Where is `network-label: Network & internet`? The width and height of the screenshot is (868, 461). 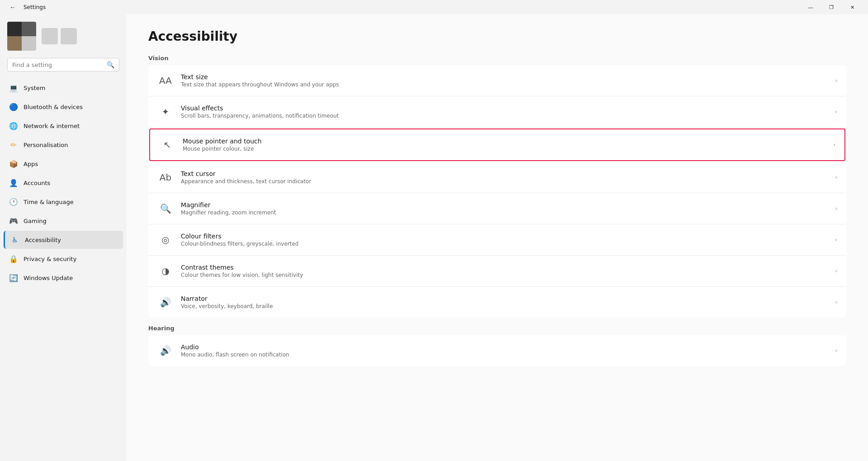 network-label: Network & internet is located at coordinates (52, 126).